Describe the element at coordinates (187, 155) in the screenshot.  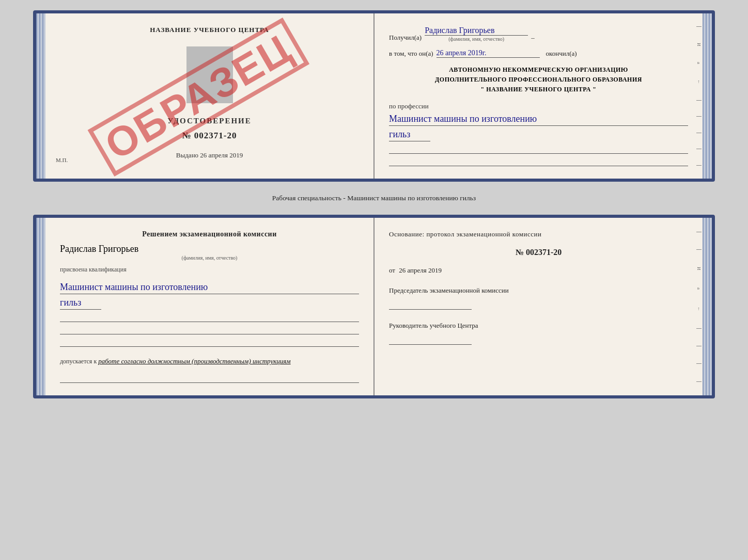
I see `issued-label: Выдано` at that location.